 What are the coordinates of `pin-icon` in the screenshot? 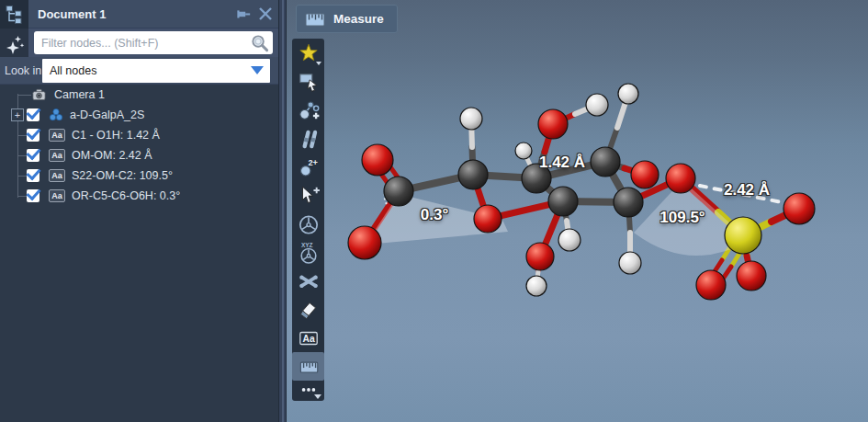 It's located at (242, 14).